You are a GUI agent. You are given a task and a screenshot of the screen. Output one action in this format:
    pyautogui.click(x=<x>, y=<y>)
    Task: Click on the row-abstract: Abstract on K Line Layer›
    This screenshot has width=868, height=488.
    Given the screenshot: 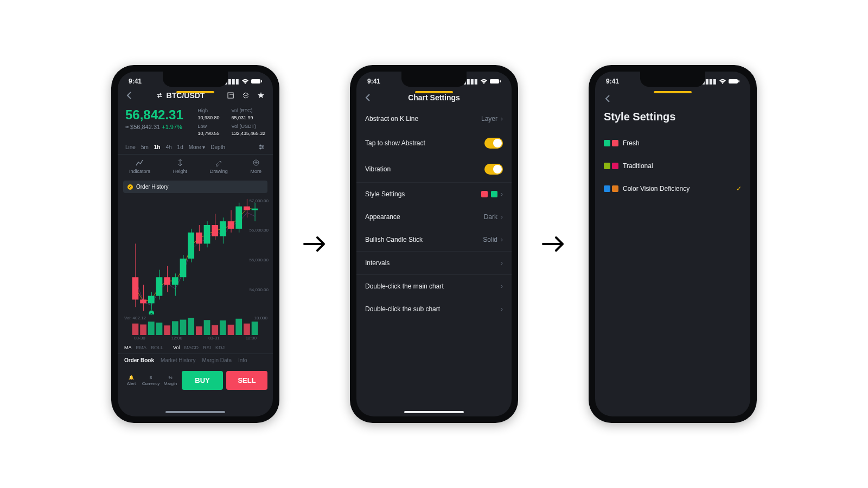 What is the action you would take?
    pyautogui.click(x=434, y=119)
    